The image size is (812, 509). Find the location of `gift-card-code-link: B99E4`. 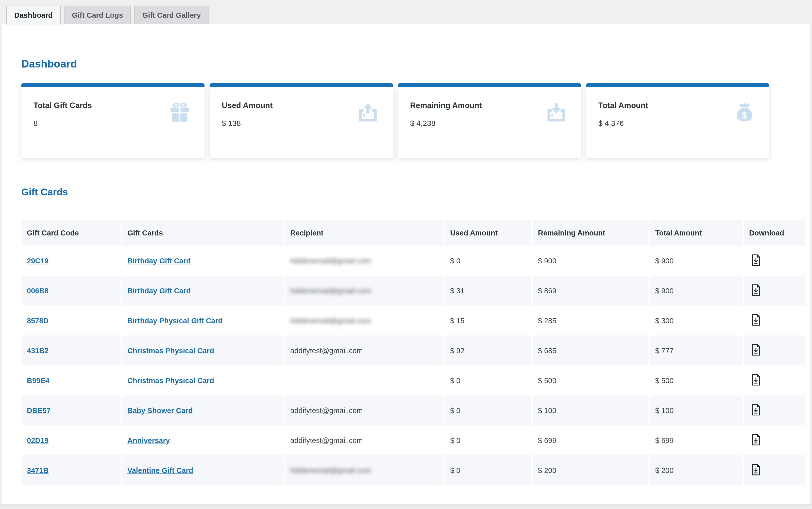

gift-card-code-link: B99E4 is located at coordinates (38, 380).